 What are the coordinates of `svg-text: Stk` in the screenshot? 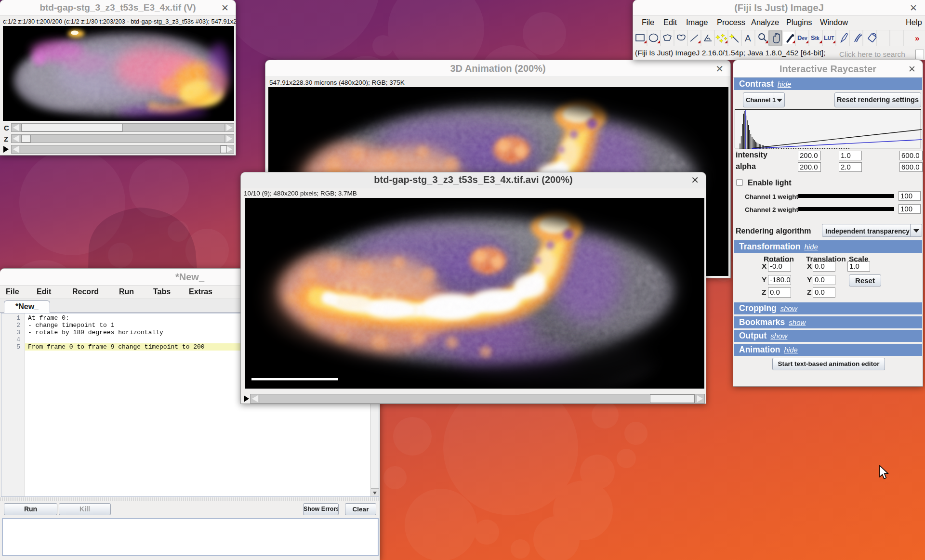 It's located at (815, 38).